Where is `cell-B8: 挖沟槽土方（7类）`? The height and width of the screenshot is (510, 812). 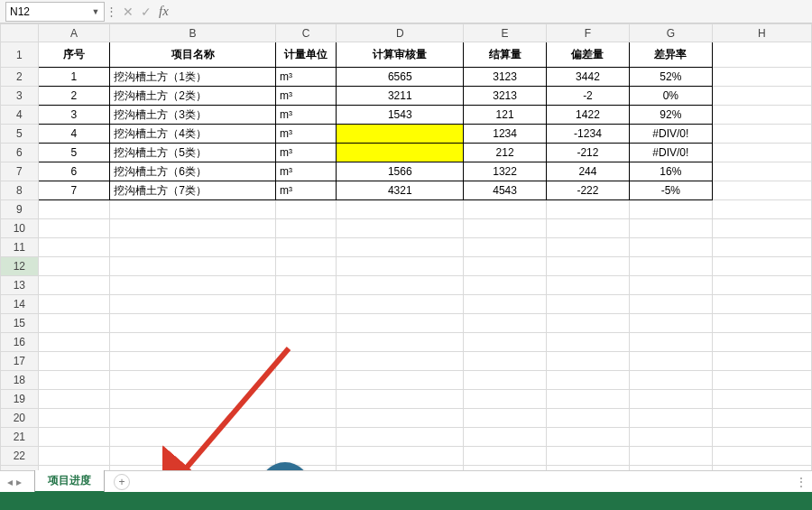 cell-B8: 挖沟槽土方（7类） is located at coordinates (193, 191).